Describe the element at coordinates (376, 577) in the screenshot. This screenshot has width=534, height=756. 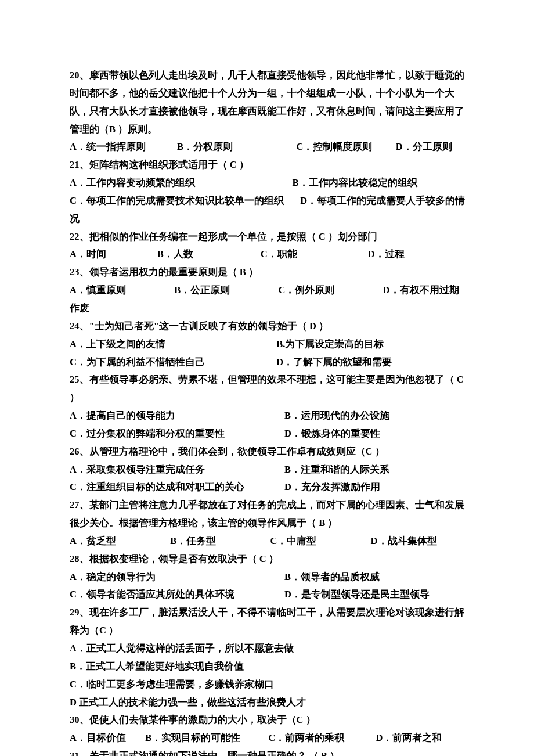
I see `option-b: B．领导者的品质权威` at that location.